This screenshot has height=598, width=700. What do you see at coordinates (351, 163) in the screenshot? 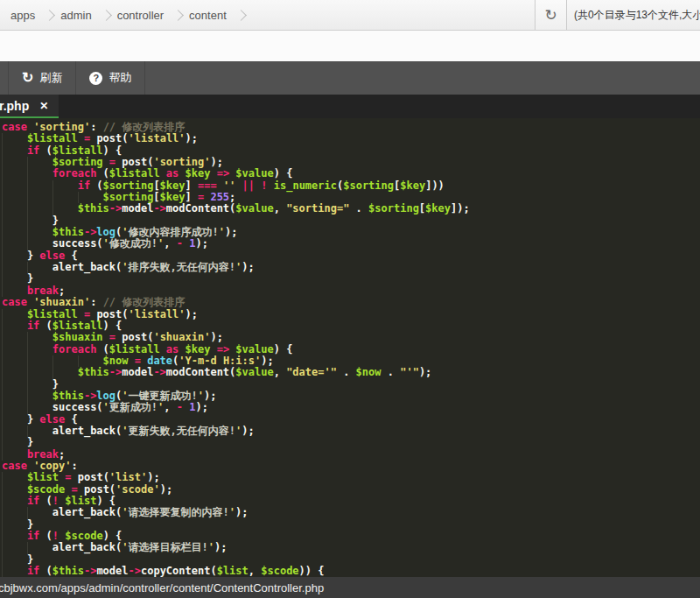
I see `code-line: $sorting = post('sorting');` at bounding box center [351, 163].